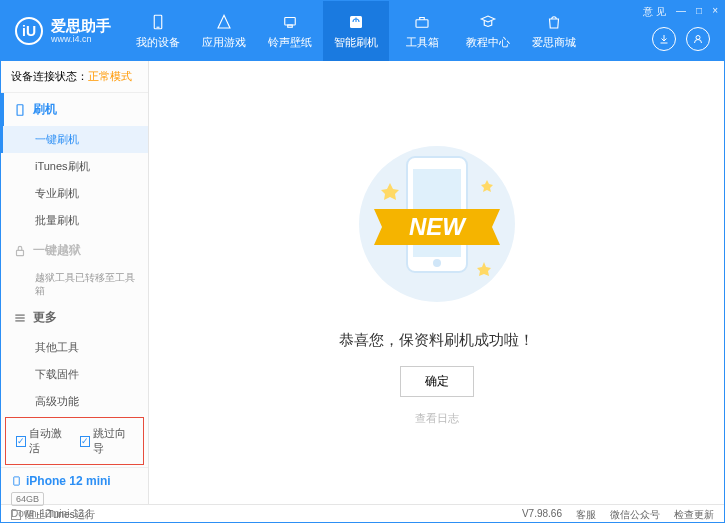  Describe the element at coordinates (681, 12) in the screenshot. I see `minimize-button: —` at that location.